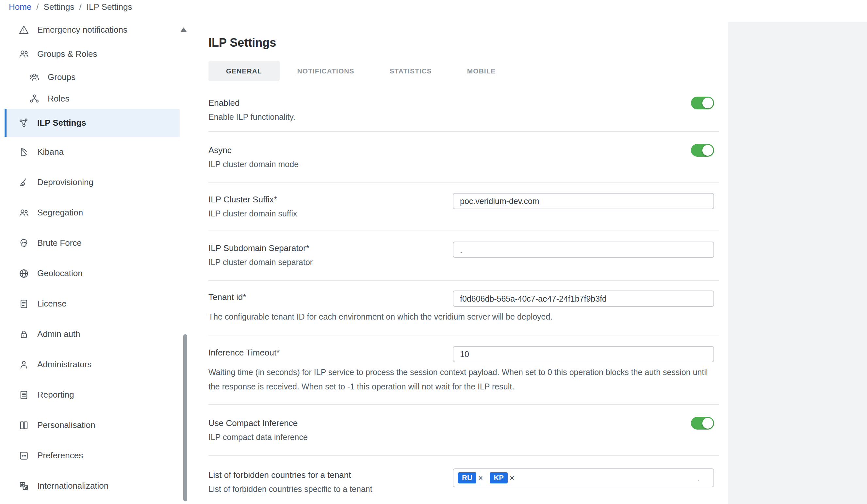  I want to click on sidebar-item-label: Segregation, so click(60, 212).